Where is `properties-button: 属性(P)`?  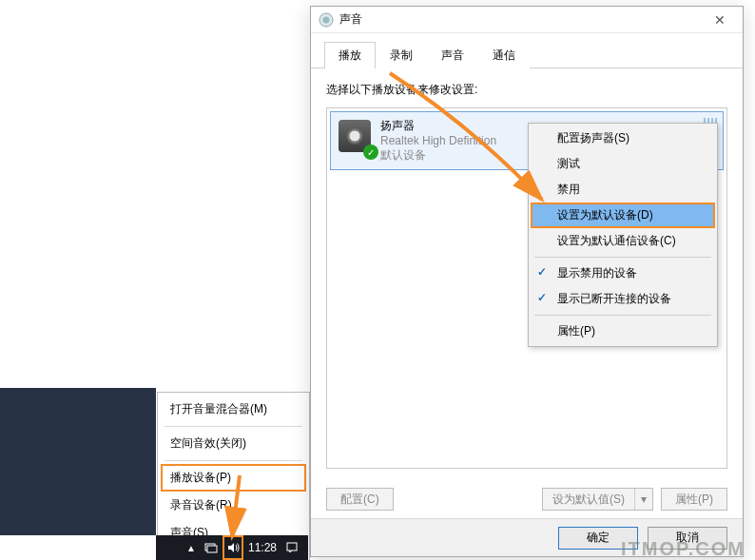 properties-button: 属性(P) is located at coordinates (694, 499).